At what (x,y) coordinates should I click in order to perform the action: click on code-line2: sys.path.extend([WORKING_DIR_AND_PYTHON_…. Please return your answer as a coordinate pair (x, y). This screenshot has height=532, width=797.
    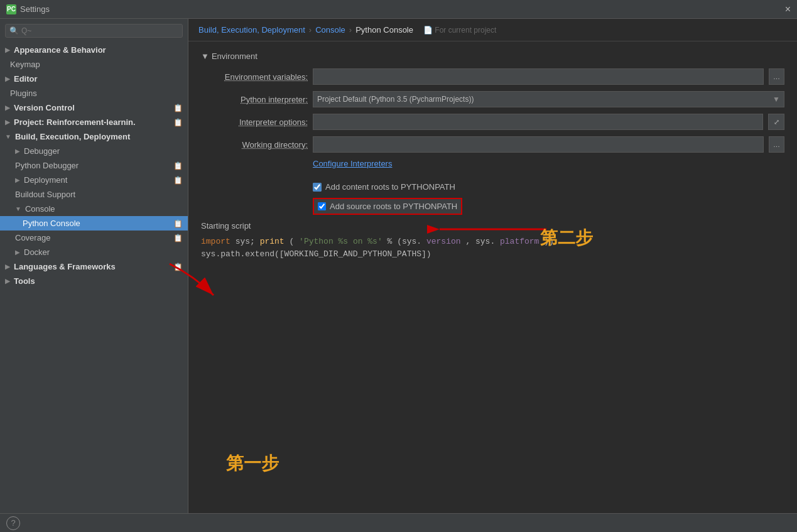
    Looking at the image, I should click on (492, 254).